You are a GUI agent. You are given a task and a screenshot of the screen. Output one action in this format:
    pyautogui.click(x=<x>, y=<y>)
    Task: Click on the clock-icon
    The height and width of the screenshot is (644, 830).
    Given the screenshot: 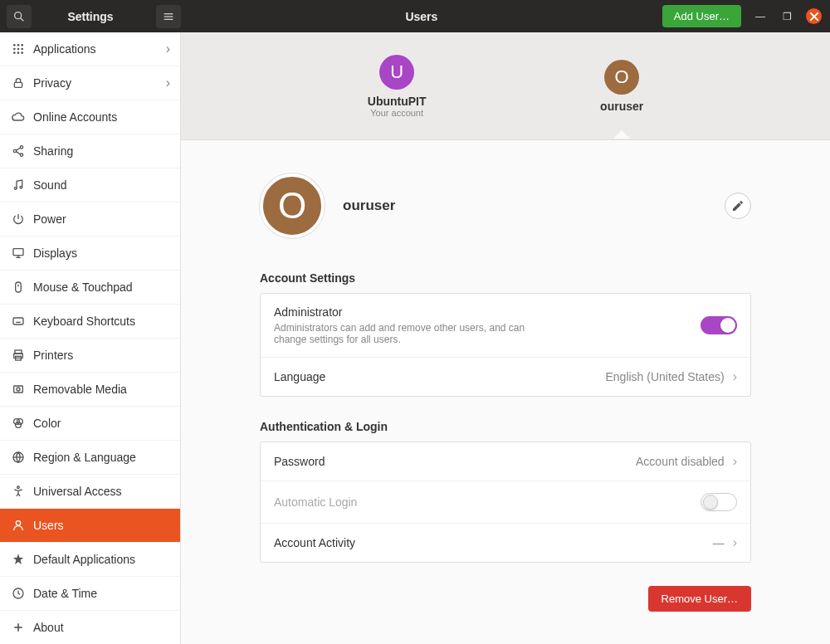 What is the action you would take?
    pyautogui.click(x=18, y=593)
    